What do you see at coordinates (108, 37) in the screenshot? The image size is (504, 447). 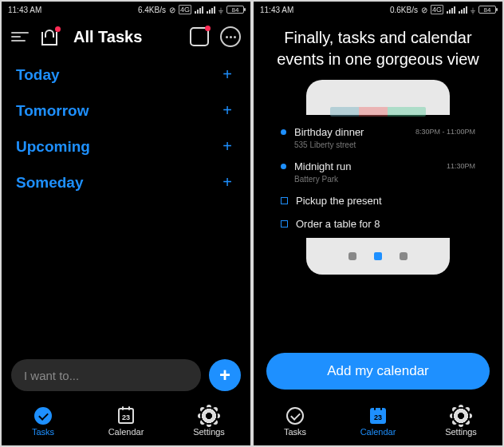 I see `page-title: All Tasks` at bounding box center [108, 37].